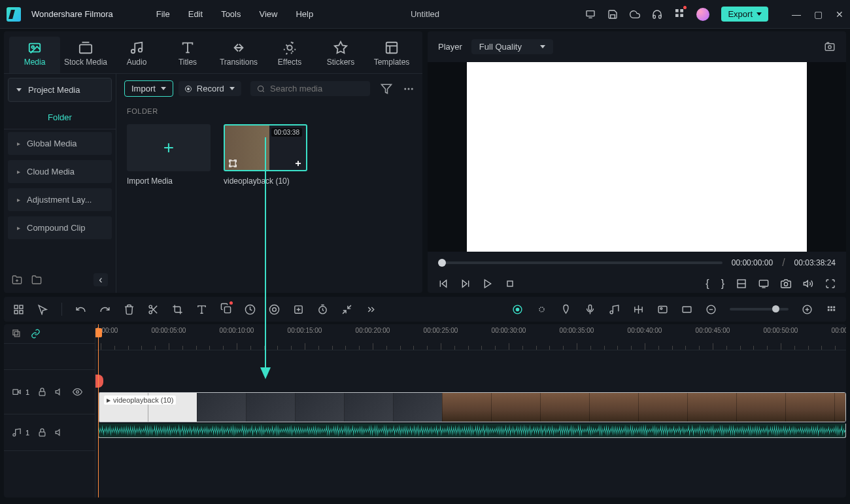  Describe the element at coordinates (105, 310) in the screenshot. I see `redo-icon` at that location.